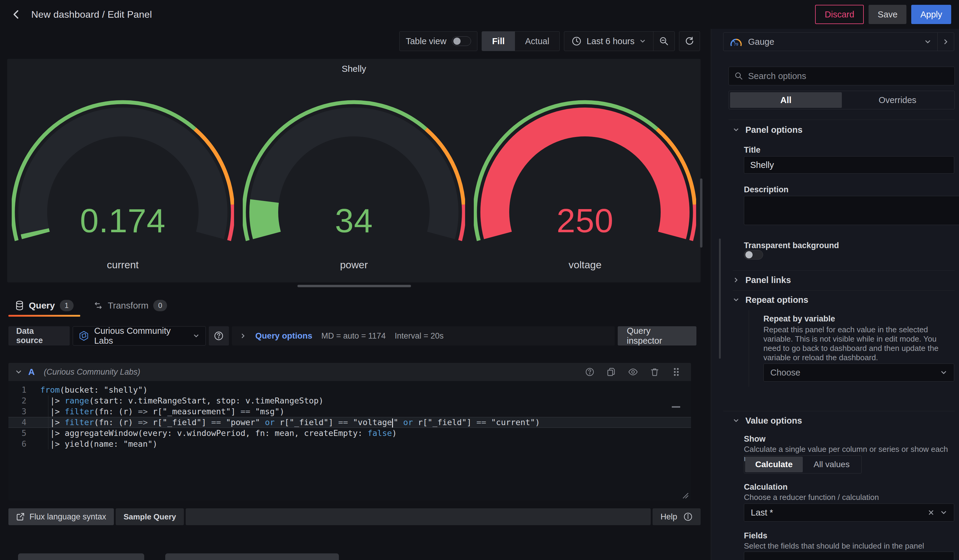 The height and width of the screenshot is (560, 959). What do you see at coordinates (537, 41) in the screenshot?
I see `actual-option: Actual` at bounding box center [537, 41].